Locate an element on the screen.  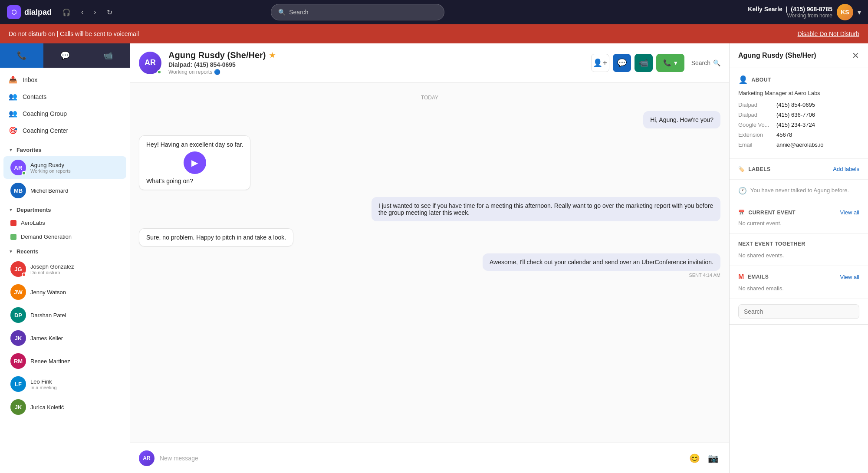
attachment-button: 📷 is located at coordinates (713, 458).